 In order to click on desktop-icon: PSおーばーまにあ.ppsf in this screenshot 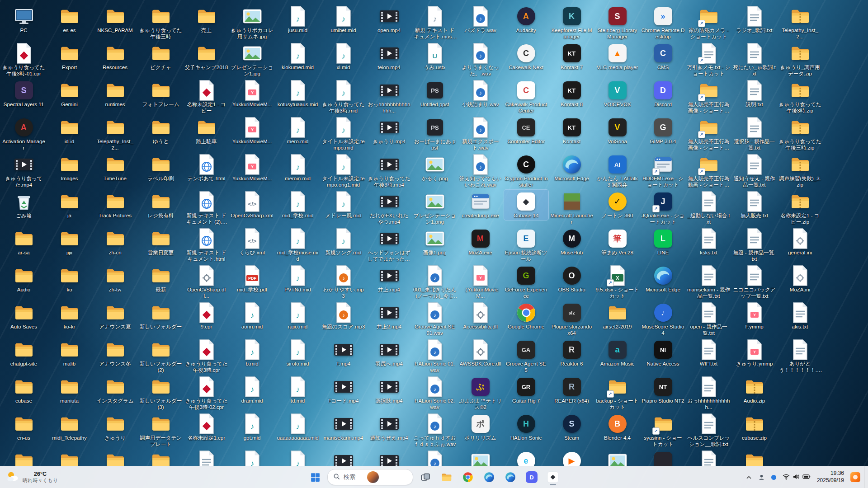, I will do `click(435, 134)`.